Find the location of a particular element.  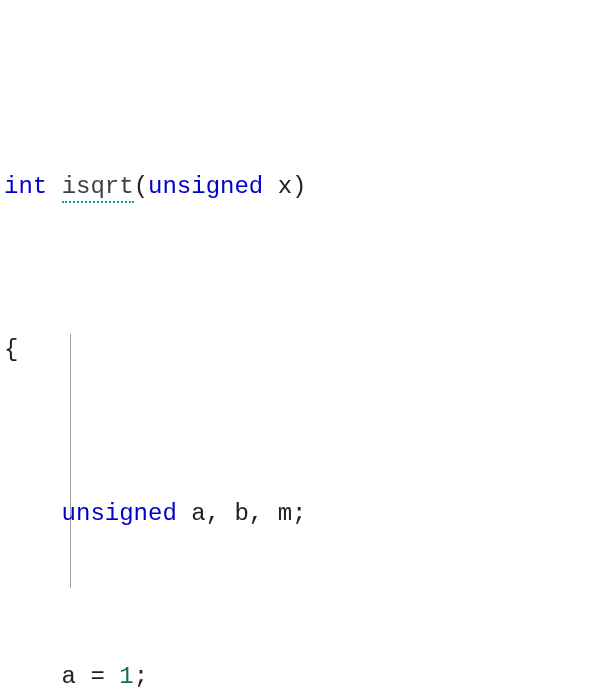

function-name: isqrt is located at coordinates (98, 188).